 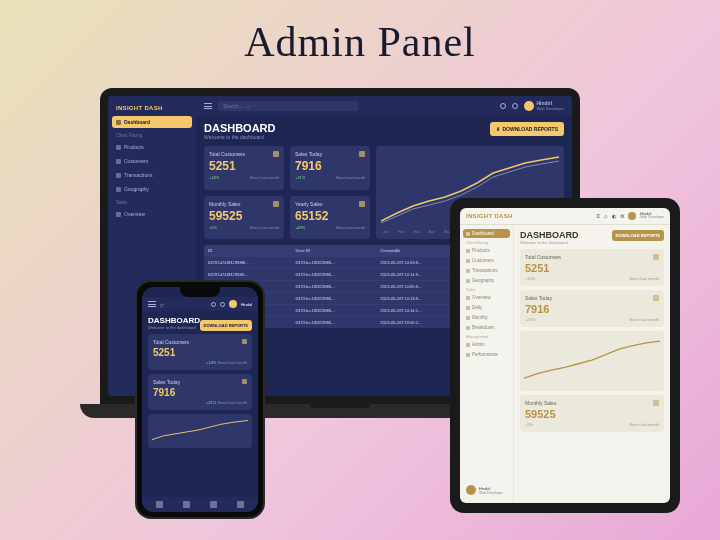 I want to click on nav-section: Client Facing, so click(x=486, y=242).